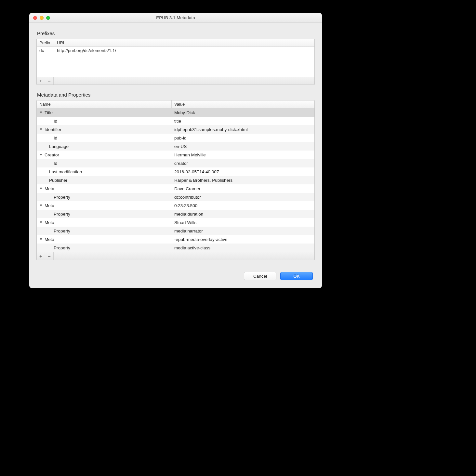 This screenshot has width=476, height=476. What do you see at coordinates (243, 248) in the screenshot?
I see `value-cell: media:active-class` at bounding box center [243, 248].